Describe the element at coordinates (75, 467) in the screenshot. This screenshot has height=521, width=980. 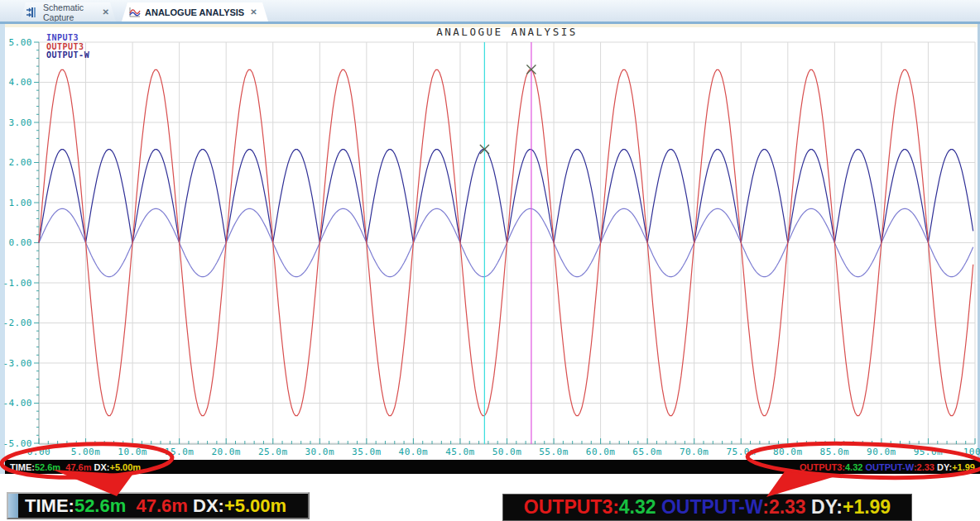
I see `status-time-readout: TIME:52.6m 47.6m DX:+5.00m` at that location.